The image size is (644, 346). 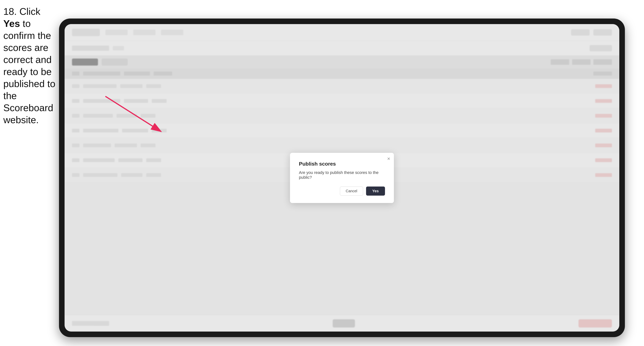 I want to click on dialog-message: Are you ready to publish these scores to…, so click(x=342, y=175).